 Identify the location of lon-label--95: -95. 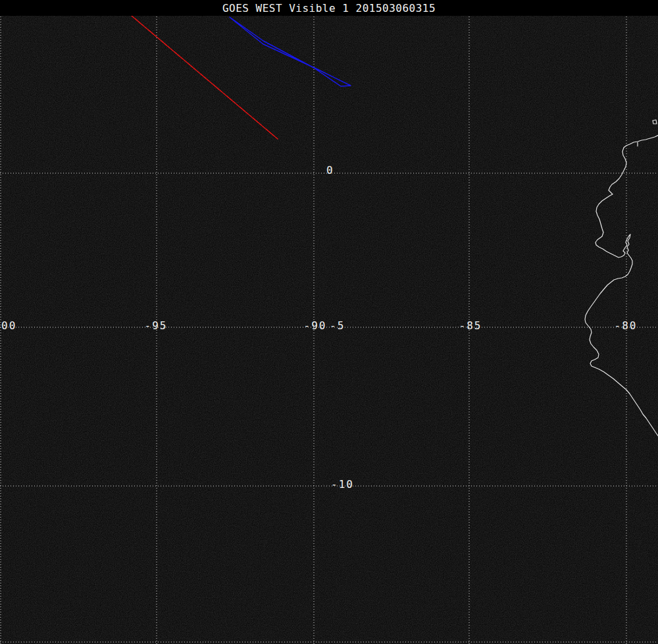
(157, 325).